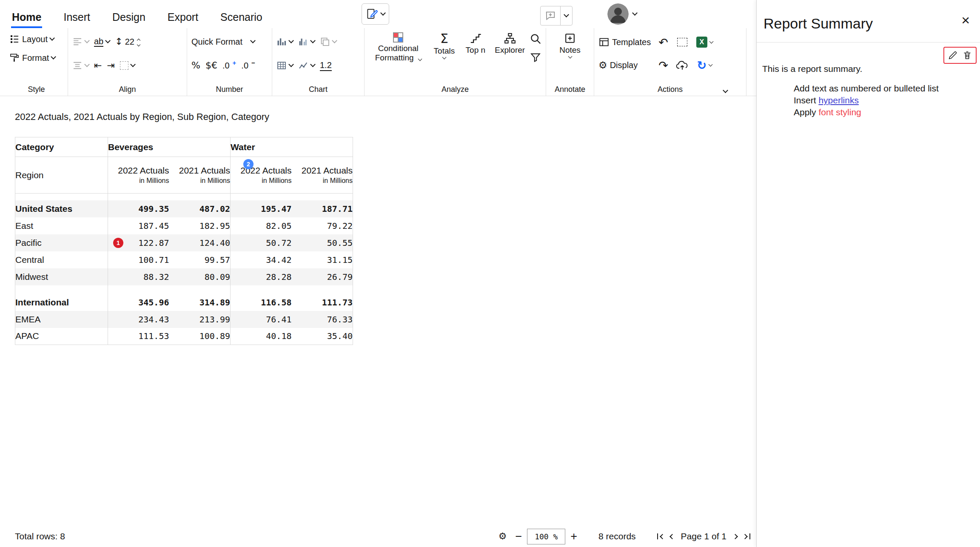 This screenshot has width=980, height=547. Describe the element at coordinates (62, 226) in the screenshot. I see `row-label-cell: East` at that location.